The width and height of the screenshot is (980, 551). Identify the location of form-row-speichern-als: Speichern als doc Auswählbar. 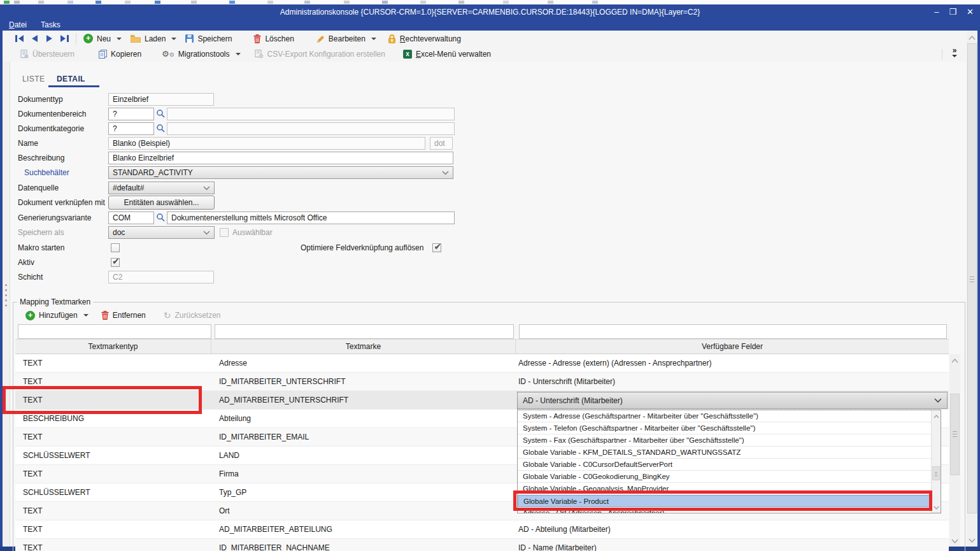
(145, 233).